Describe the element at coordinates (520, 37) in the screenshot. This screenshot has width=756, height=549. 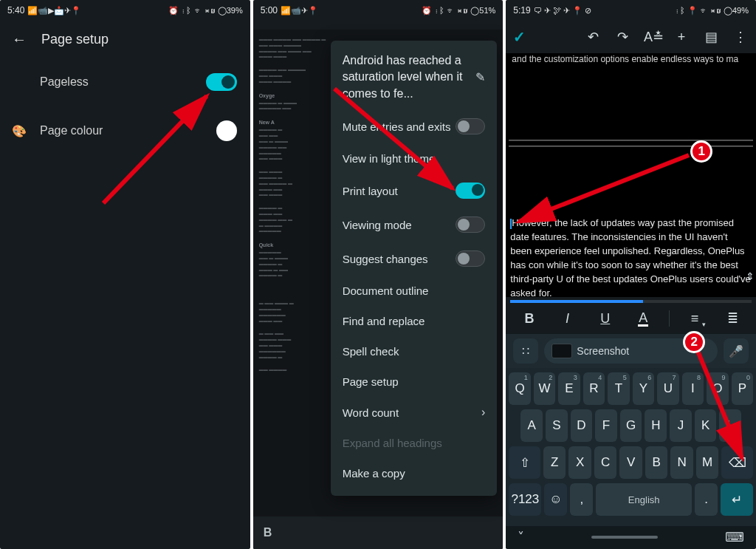
I see `confirm-icon: ✓` at that location.